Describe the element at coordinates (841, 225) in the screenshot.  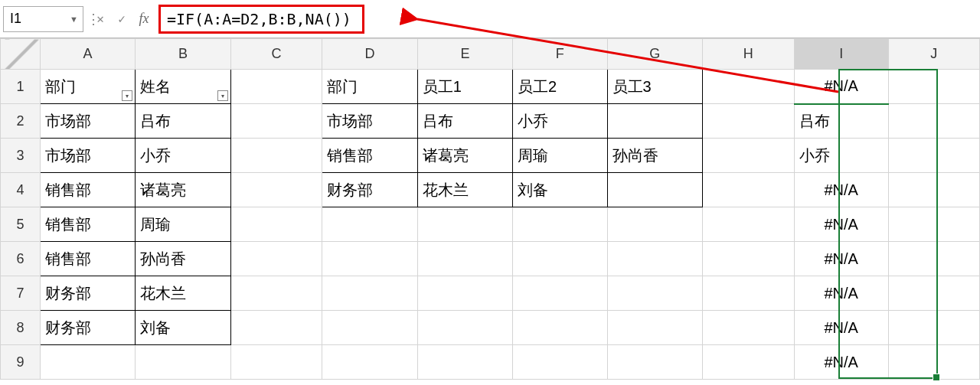
I see `cell-I5: #N/A` at that location.